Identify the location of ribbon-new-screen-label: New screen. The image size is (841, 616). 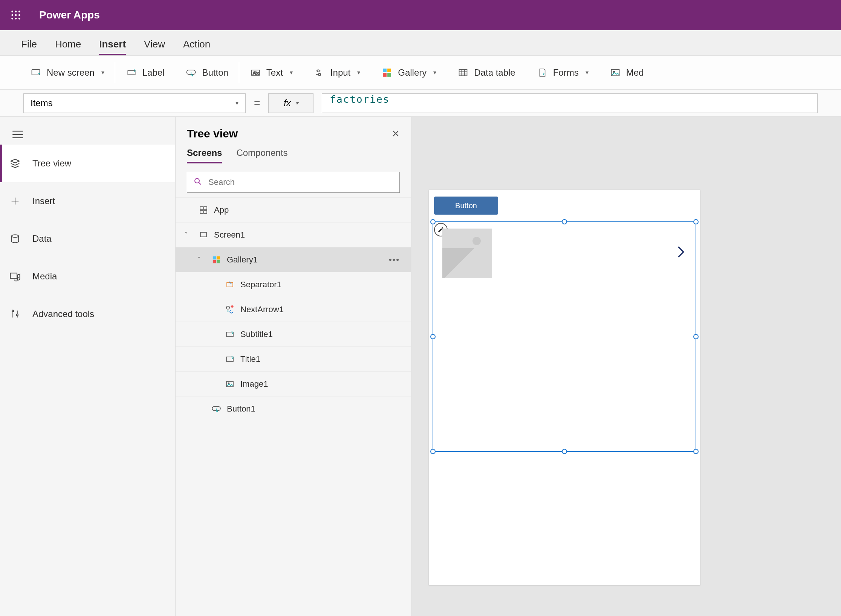
(71, 73).